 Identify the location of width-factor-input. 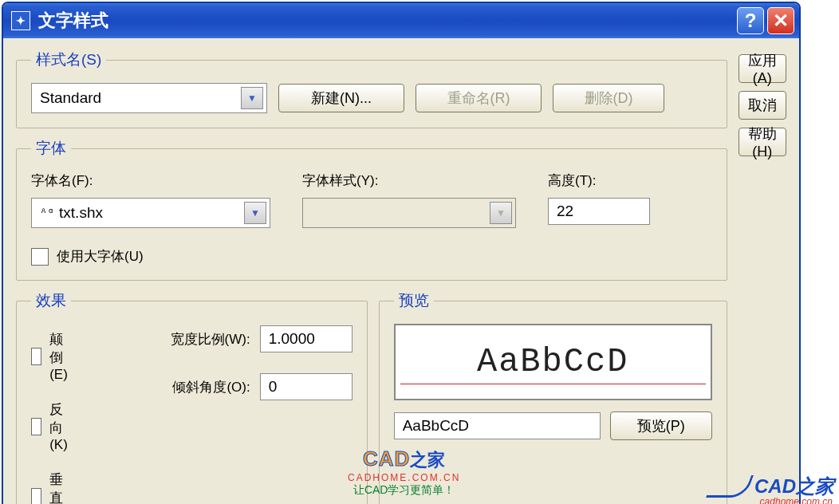
(306, 339).